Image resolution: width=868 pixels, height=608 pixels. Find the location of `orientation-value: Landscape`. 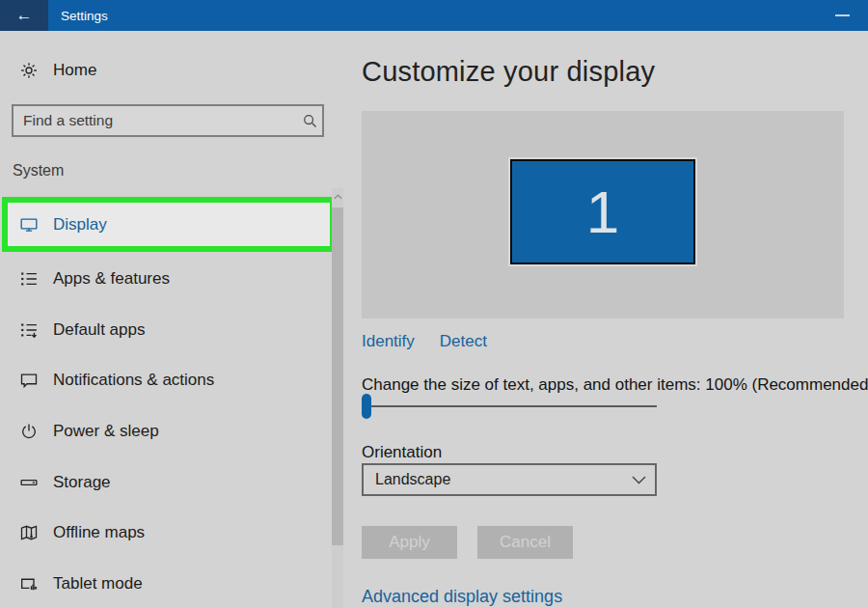

orientation-value: Landscape is located at coordinates (493, 480).